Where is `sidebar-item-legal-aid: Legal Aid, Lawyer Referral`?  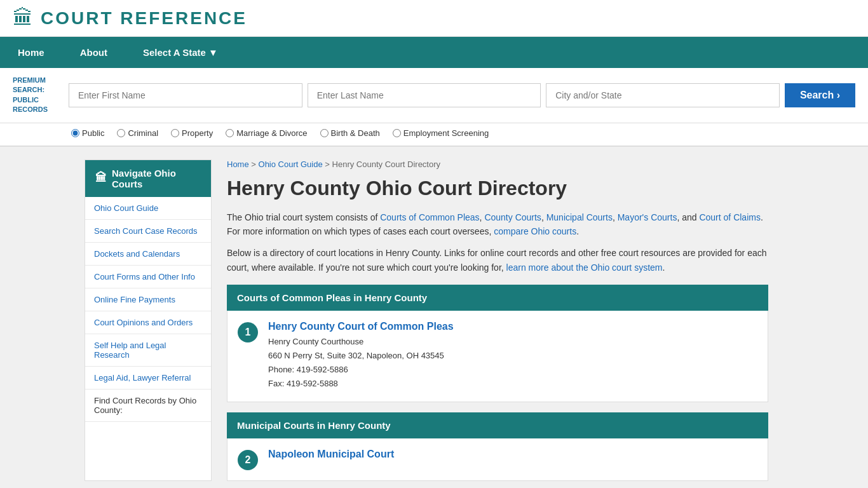
sidebar-item-legal-aid: Legal Aid, Lawyer Referral is located at coordinates (148, 378).